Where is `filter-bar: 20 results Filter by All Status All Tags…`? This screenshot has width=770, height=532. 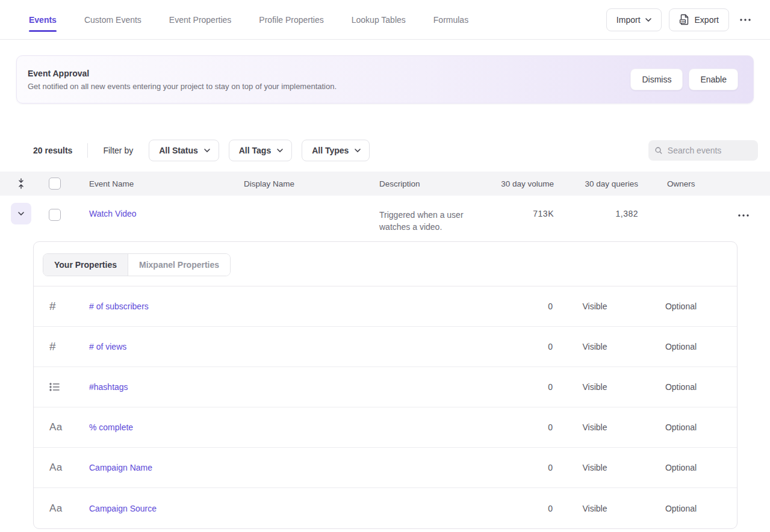
filter-bar: 20 results Filter by All Status All Tags… is located at coordinates (396, 150).